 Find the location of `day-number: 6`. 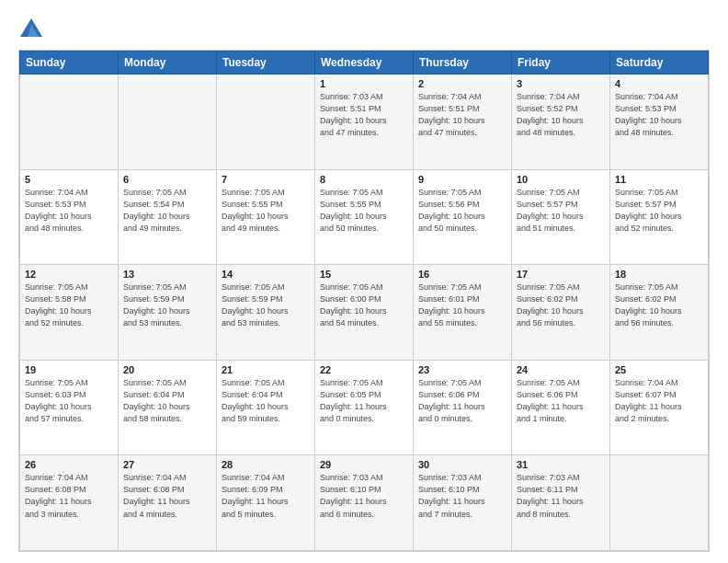

day-number: 6 is located at coordinates (167, 179).